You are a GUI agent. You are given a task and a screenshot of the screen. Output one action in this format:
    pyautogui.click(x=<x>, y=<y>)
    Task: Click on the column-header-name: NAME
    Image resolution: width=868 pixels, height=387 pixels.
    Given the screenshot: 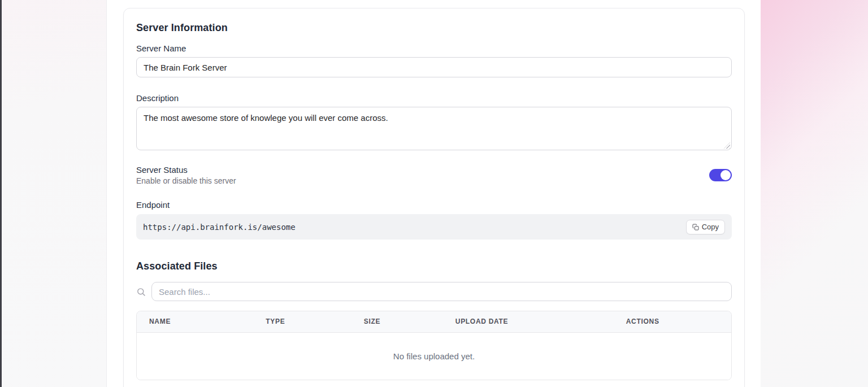 What is the action you would take?
    pyautogui.click(x=195, y=322)
    